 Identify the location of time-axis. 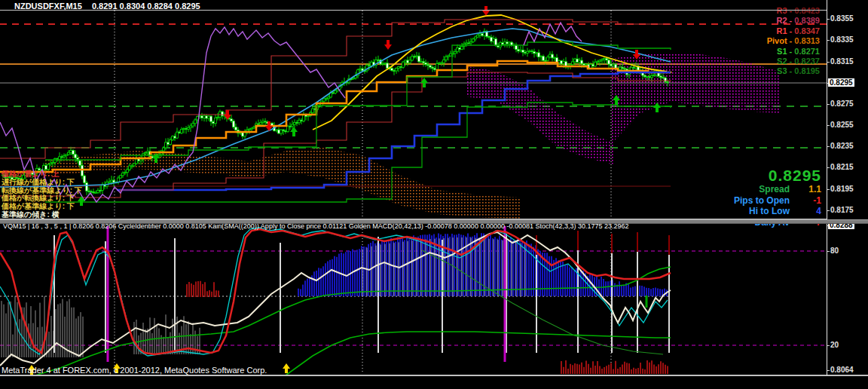
(434, 382).